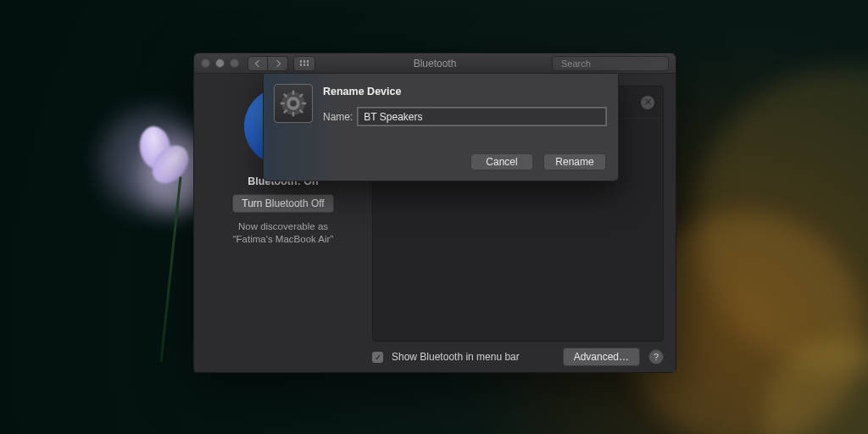 This screenshot has width=868, height=434. Describe the element at coordinates (610, 64) in the screenshot. I see `search-field` at that location.